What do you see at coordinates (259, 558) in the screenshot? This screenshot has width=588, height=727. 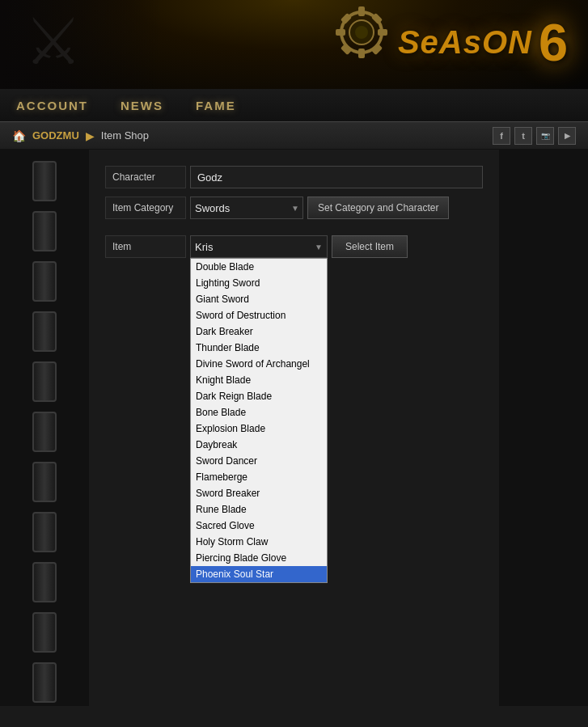 I see `list-item: Piercing Blade Glove` at bounding box center [259, 558].